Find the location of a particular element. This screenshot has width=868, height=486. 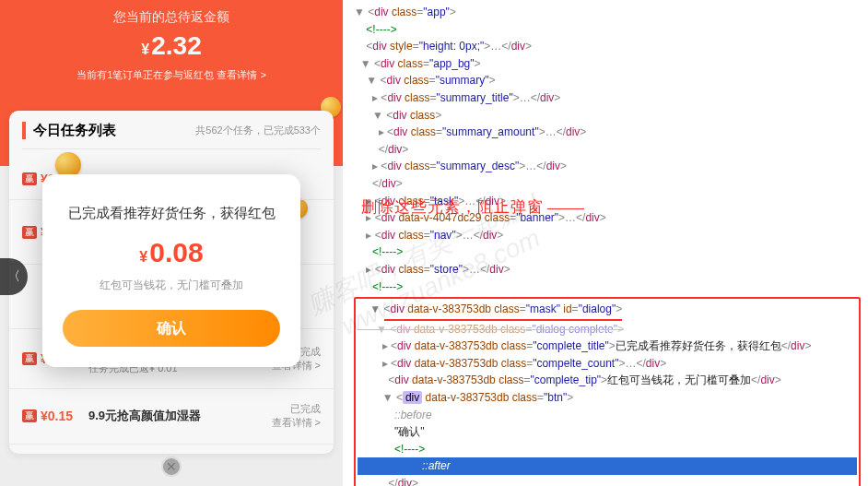

annotation-text: 删除这些元素，阻止弹窗 is located at coordinates (473, 207).